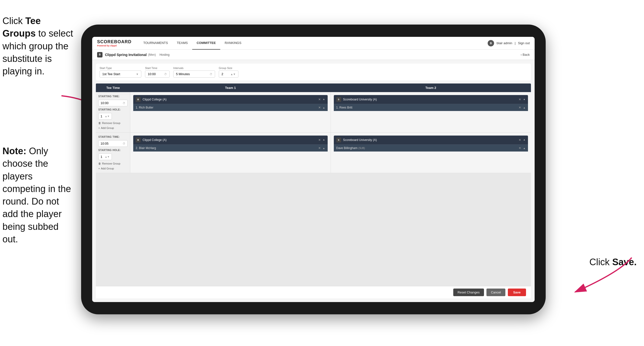 This screenshot has height=346, width=644. What do you see at coordinates (230, 143) in the screenshot?
I see `team1-card-2: B Clippd College (A) ✕ ▲ 2. Blair McHarg…` at bounding box center [230, 143].